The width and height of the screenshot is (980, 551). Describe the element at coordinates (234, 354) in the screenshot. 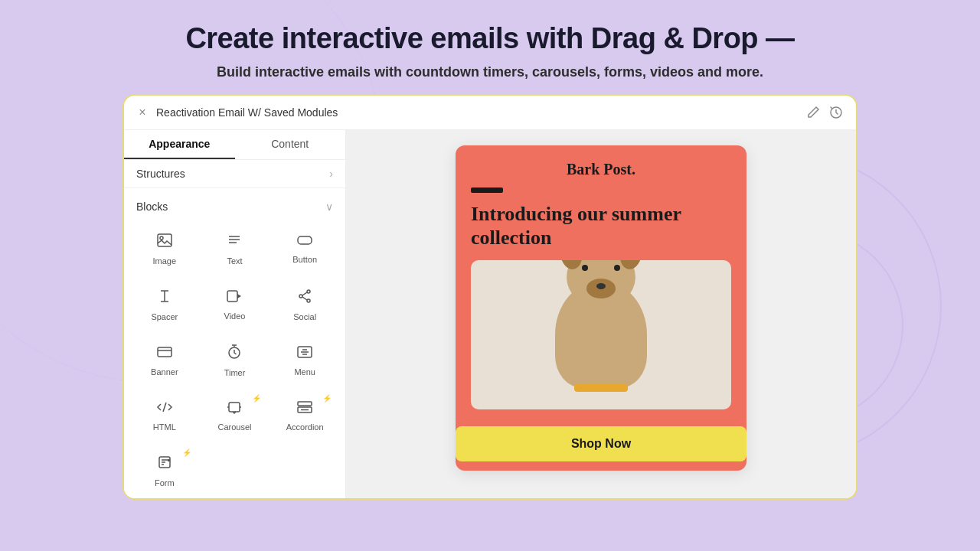

I see `timer-icon` at that location.